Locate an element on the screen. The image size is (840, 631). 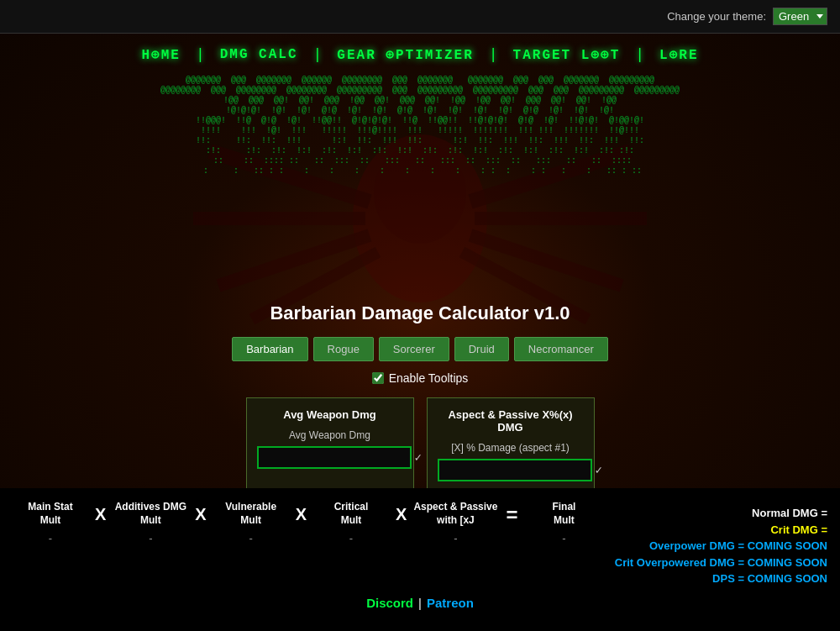
sep-x-3: X is located at coordinates (301, 513).